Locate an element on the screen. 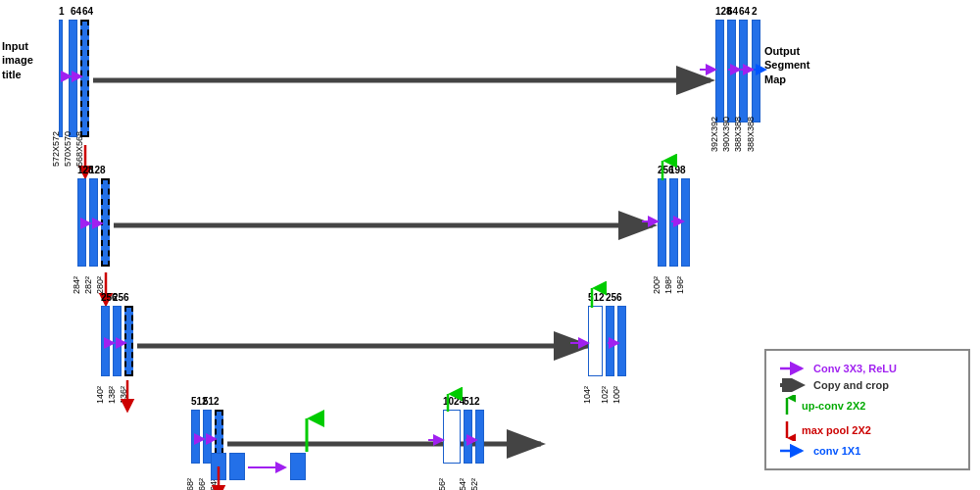 This screenshot has width=980, height=490. conv-arrow-r4-r1 is located at coordinates (437, 440).